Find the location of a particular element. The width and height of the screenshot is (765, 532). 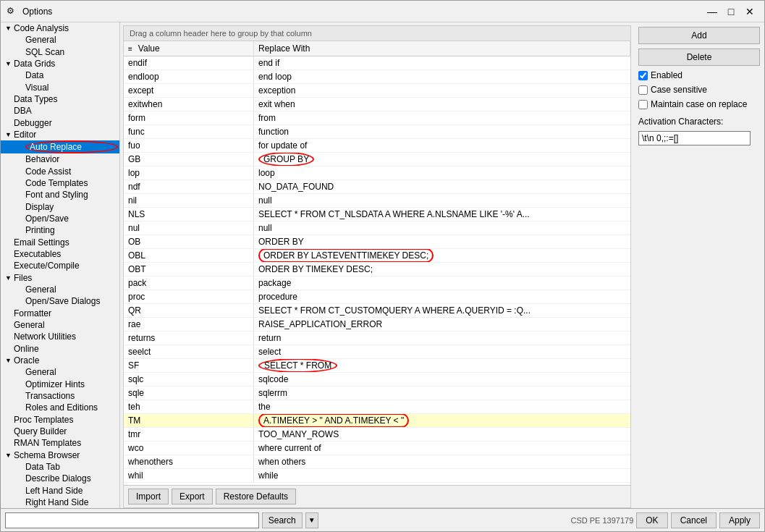

sidebar-item-oracle: ▼ Oracle is located at coordinates (60, 360).